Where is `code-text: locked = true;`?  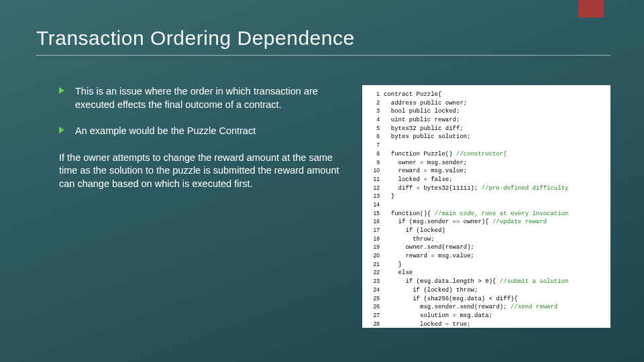
code-text: locked = true; is located at coordinates (427, 324).